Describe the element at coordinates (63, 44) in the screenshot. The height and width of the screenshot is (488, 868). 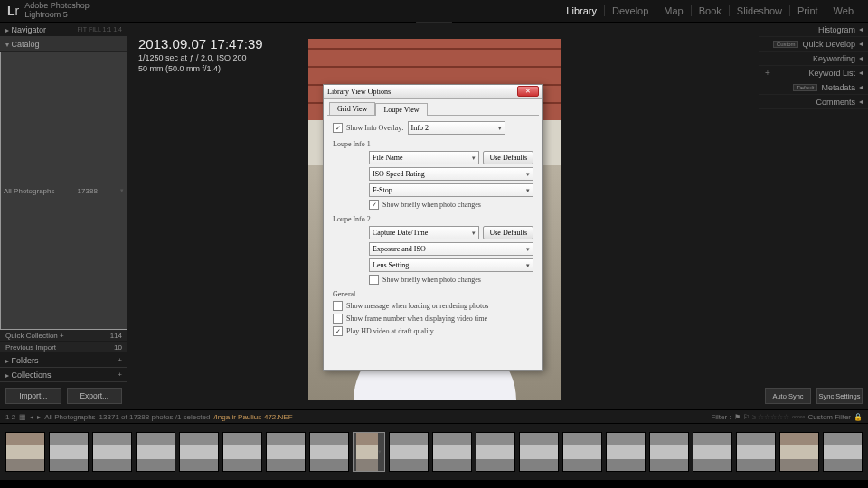
I see `catalog-header: ▾ Catalog` at that location.